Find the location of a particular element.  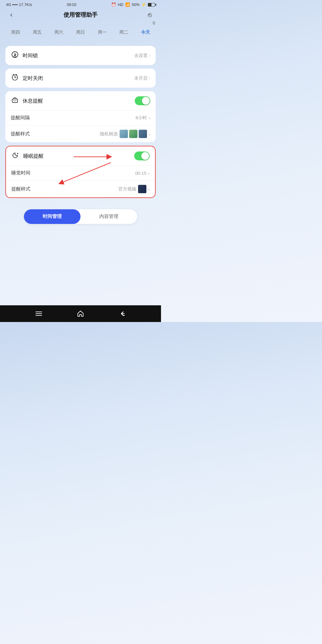

system-nav-bar is located at coordinates (80, 314).